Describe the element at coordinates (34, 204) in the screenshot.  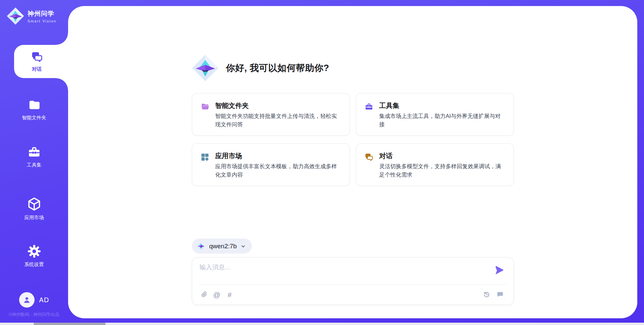
I see `cube-icon` at that location.